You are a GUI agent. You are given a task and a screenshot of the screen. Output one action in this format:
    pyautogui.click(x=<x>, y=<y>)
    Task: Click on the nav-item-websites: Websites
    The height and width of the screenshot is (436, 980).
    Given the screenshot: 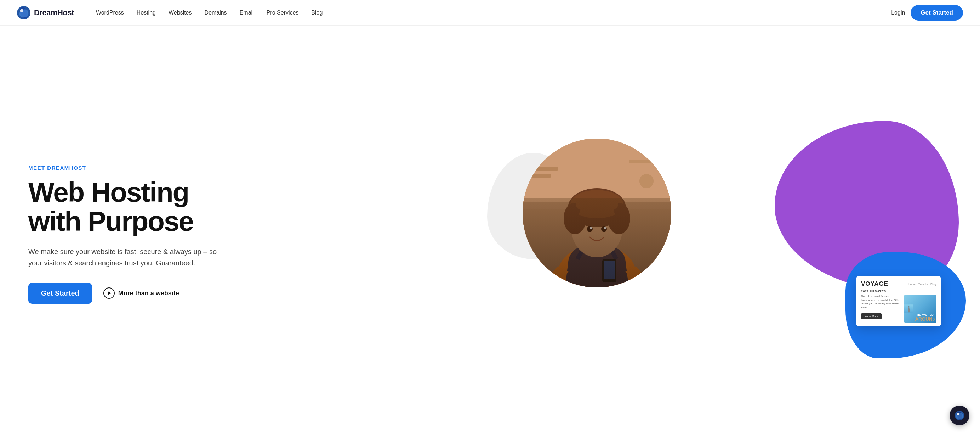 What is the action you would take?
    pyautogui.click(x=180, y=13)
    